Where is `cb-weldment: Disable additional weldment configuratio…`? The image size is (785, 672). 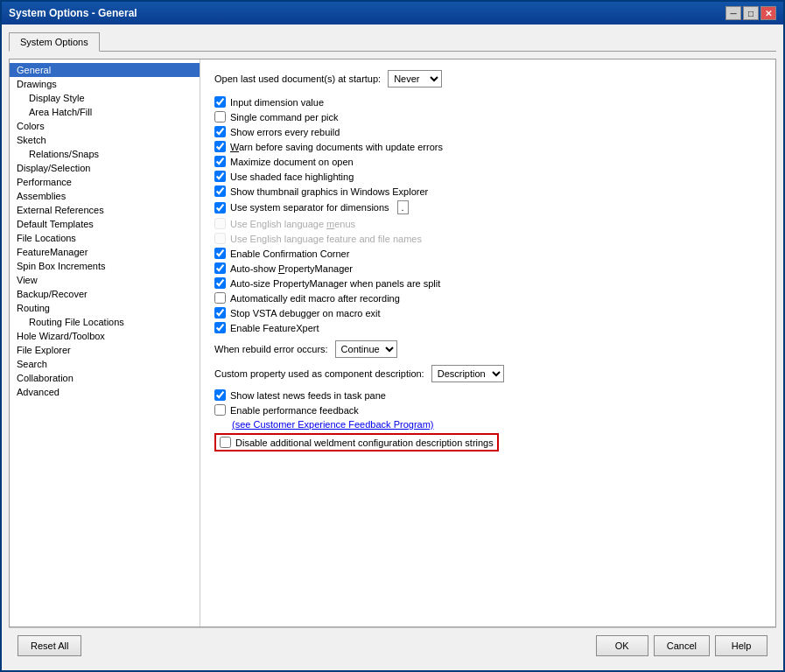
cb-weldment: Disable additional weldment configuratio… is located at coordinates (357, 443).